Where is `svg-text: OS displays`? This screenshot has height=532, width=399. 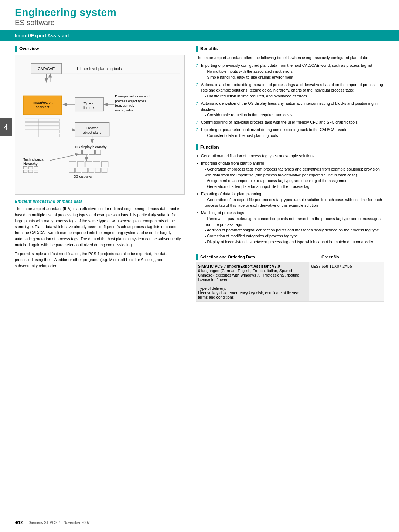 svg-text: OS displays is located at coordinates (83, 176).